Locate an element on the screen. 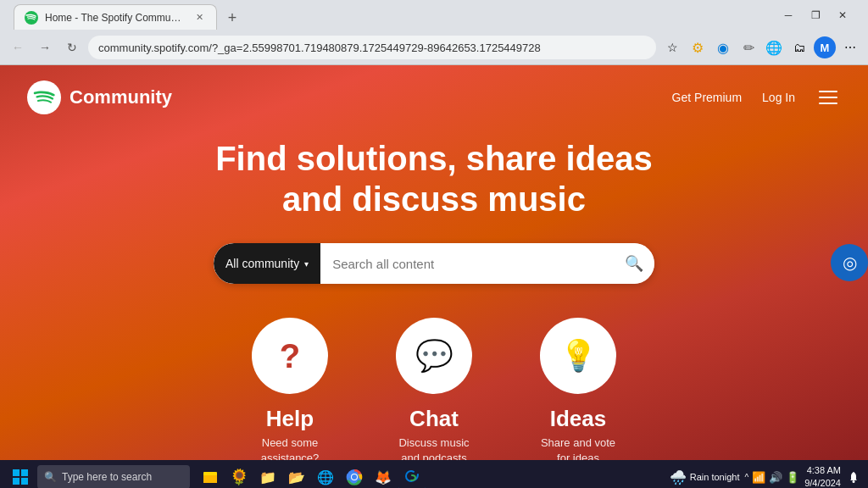  search-bar: All community ▾ 🔍 is located at coordinates (434, 263).